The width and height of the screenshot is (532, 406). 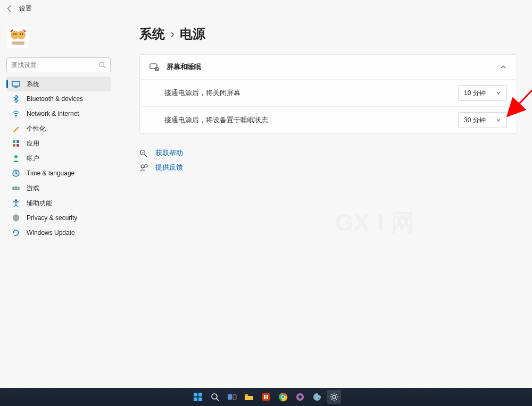 I want to click on screen-off-dropdown: 10 分钟, so click(x=483, y=93).